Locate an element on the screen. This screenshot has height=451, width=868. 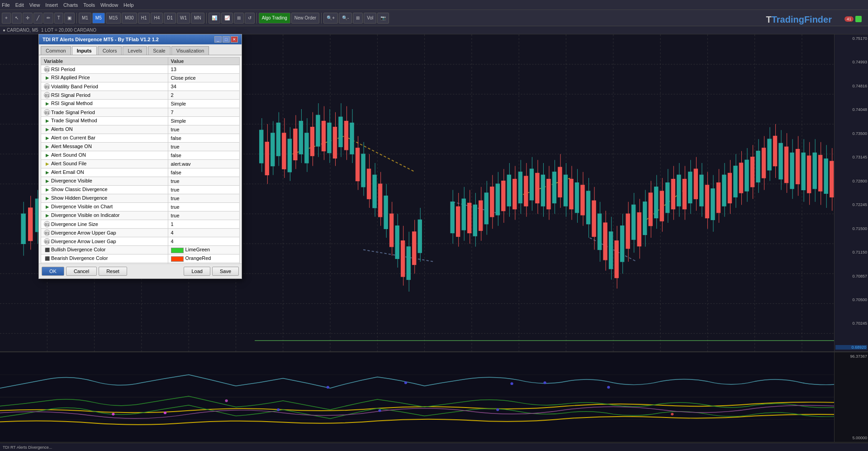
tf-d1: D1 is located at coordinates (170, 18).